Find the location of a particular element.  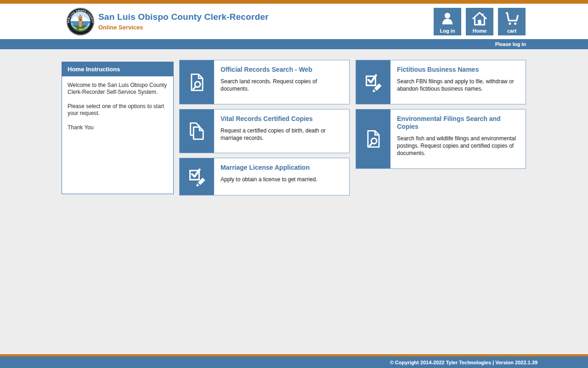

service-description: Search land records. Request copies of d… is located at coordinates (282, 85).